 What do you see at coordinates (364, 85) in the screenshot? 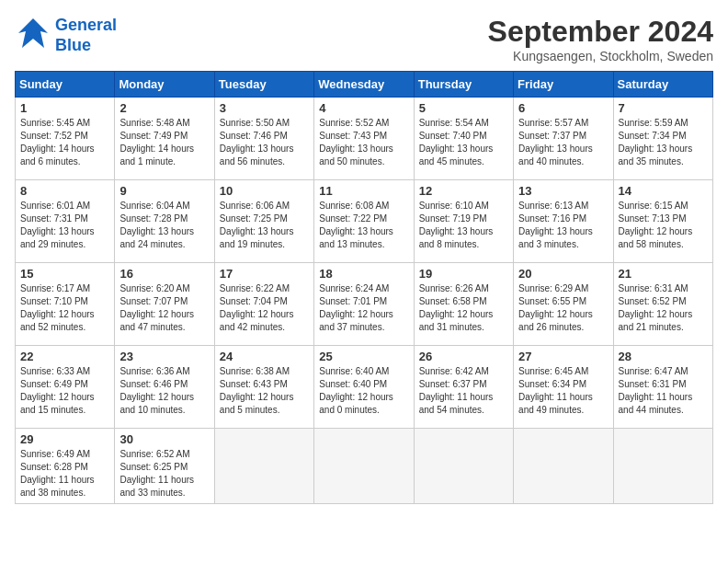
I see `weekday-header-row: SundayMondayTuesdayWednesdayThursdayFrid…` at bounding box center [364, 85].